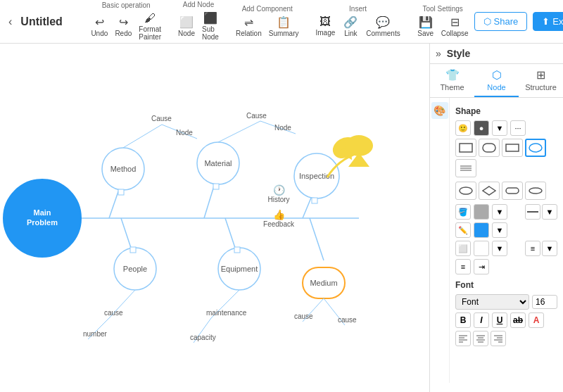  I want to click on diamond-shape, so click(489, 191).